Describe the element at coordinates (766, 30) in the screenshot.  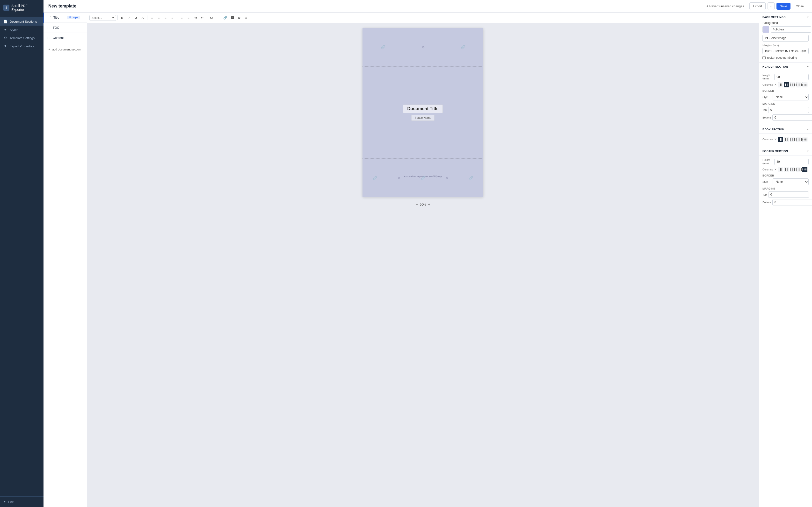
I see `background-color-swatch` at that location.